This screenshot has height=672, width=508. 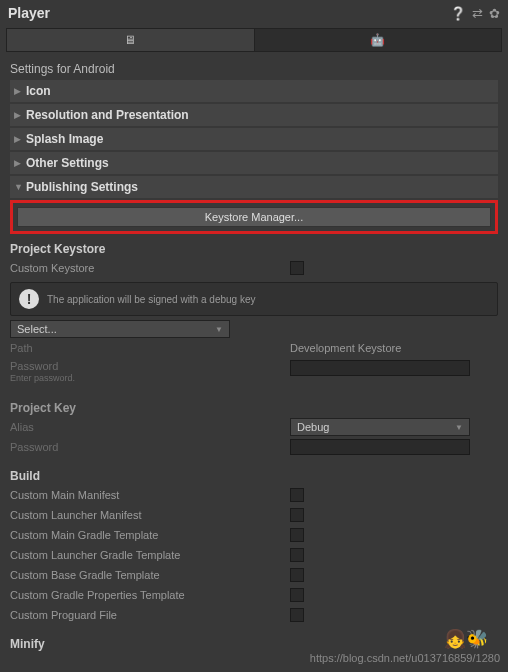 What do you see at coordinates (254, 217) in the screenshot?
I see `keystore-manager-button: Keystore Manager...` at bounding box center [254, 217].